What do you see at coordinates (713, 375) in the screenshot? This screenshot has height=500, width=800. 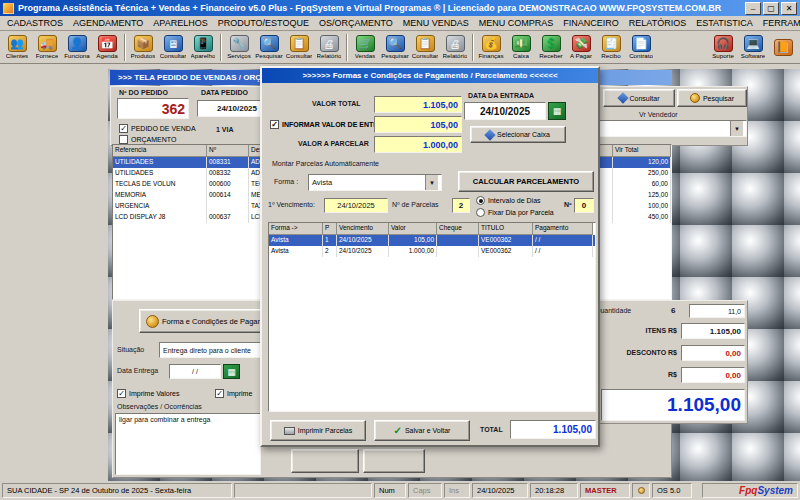 I see `frete-field: 0,00` at bounding box center [713, 375].